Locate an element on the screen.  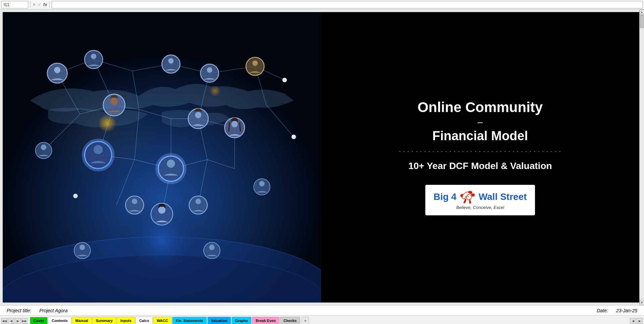
tab-cover: Cover is located at coordinates (39, 321).